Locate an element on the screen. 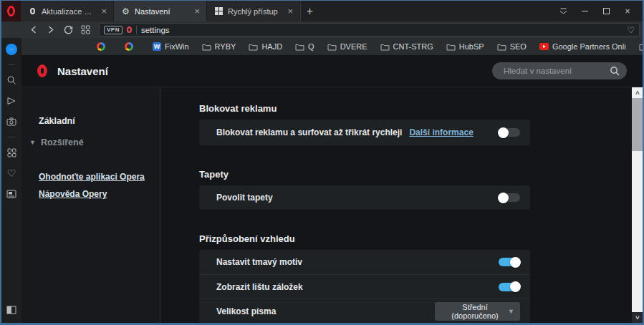 The height and width of the screenshot is (325, 644). bookmark-item: Google Partners Onli is located at coordinates (583, 47).